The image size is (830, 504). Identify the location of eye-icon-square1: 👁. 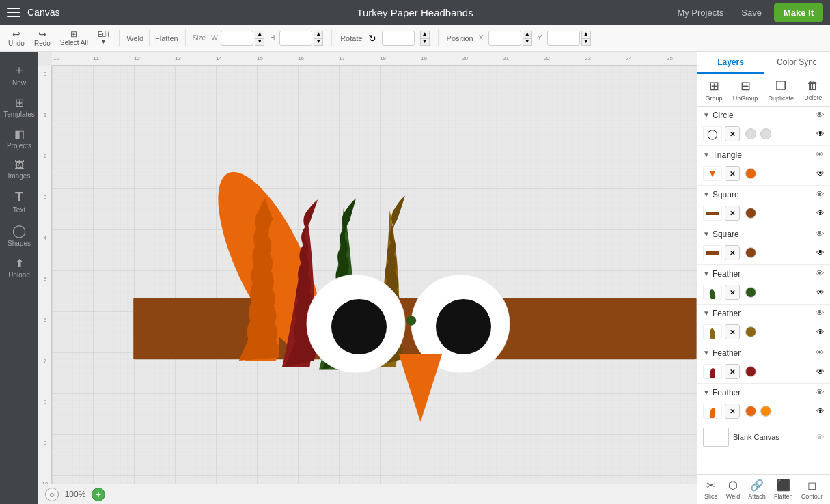
(820, 194).